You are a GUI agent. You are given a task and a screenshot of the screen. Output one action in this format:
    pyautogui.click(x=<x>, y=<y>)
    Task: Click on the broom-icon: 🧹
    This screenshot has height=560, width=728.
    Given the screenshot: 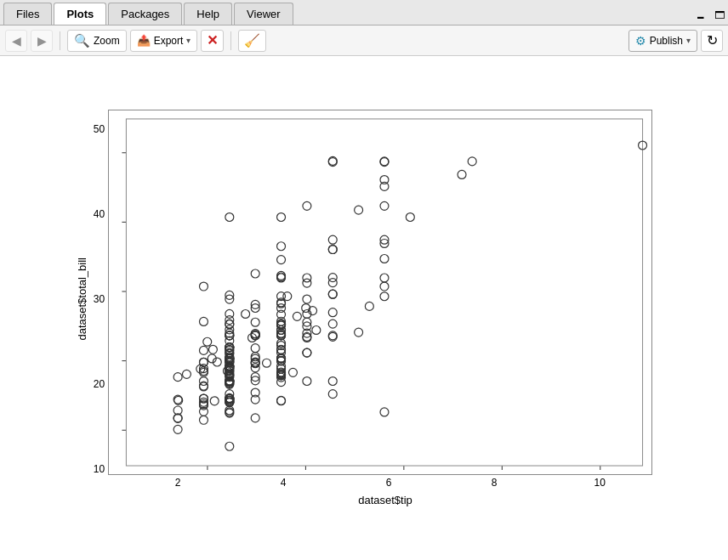 What is the action you would take?
    pyautogui.click(x=252, y=41)
    